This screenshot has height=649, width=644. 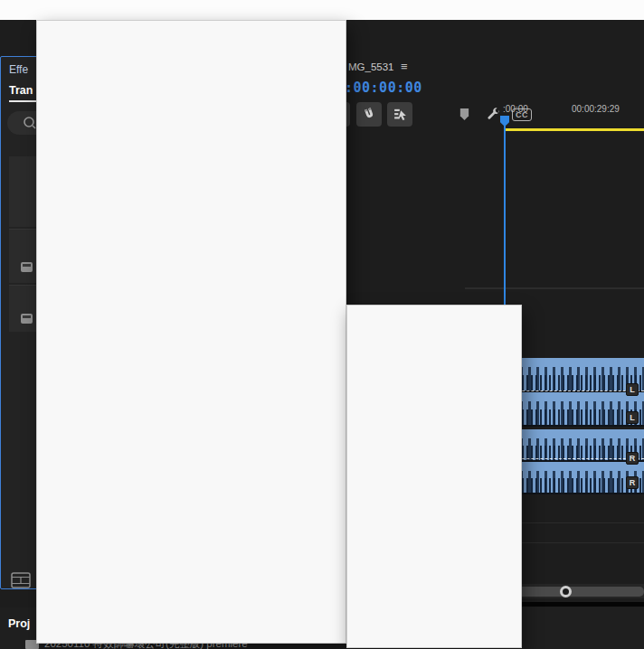 I want to click on zoom-handle, so click(x=566, y=591).